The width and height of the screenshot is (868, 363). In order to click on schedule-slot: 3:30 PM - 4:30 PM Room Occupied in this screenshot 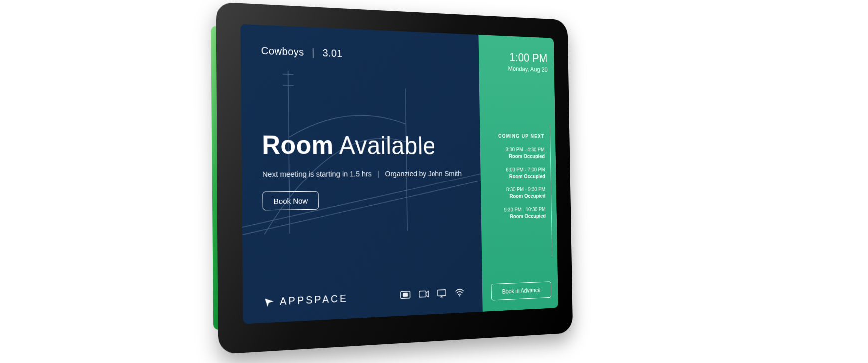, I will do `click(517, 153)`.